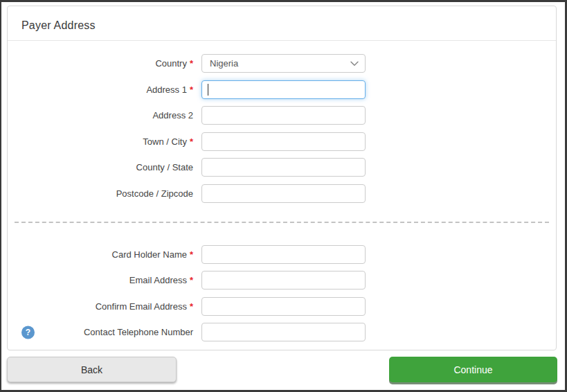  I want to click on address2-control, so click(284, 115).